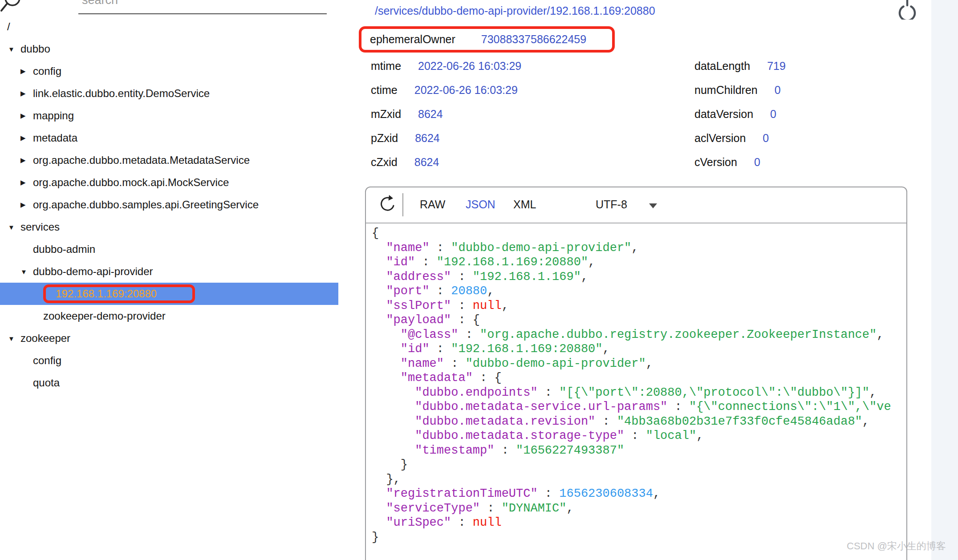 The width and height of the screenshot is (958, 560). I want to click on tree-item-label: mapping, so click(53, 116).